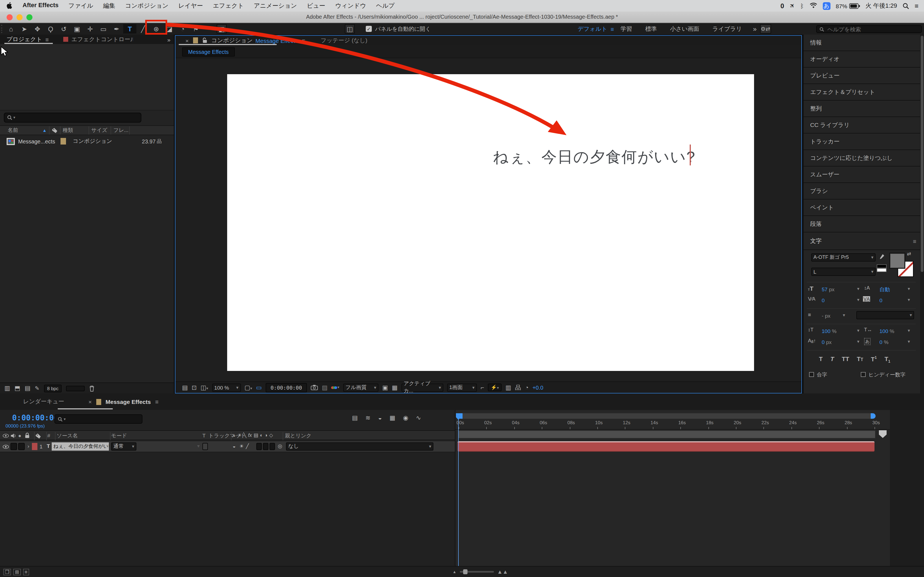 Image resolution: width=924 pixels, height=577 pixels. Describe the element at coordinates (241, 446) in the screenshot. I see `collapse-switch: ☀` at that location.